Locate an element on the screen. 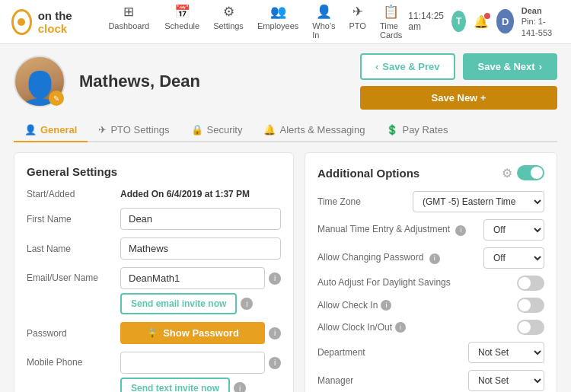  general-icon: 👤 is located at coordinates (30, 129).